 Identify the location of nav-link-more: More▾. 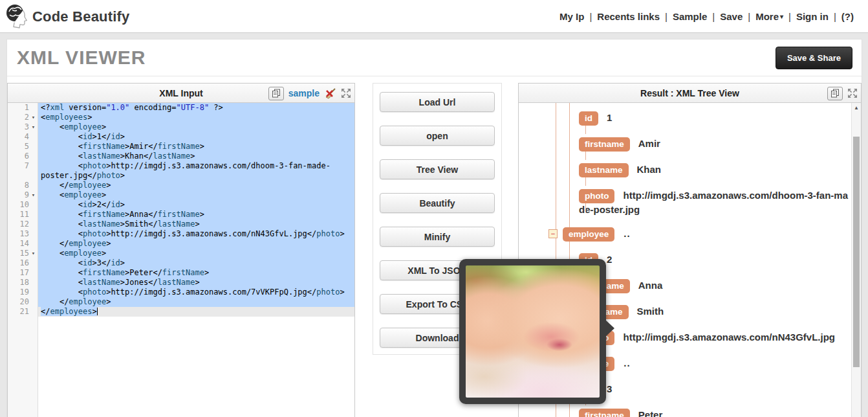
(770, 17).